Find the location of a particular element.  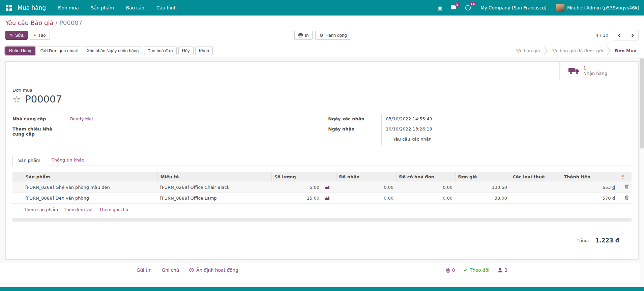

page-title: P00007 is located at coordinates (43, 99).